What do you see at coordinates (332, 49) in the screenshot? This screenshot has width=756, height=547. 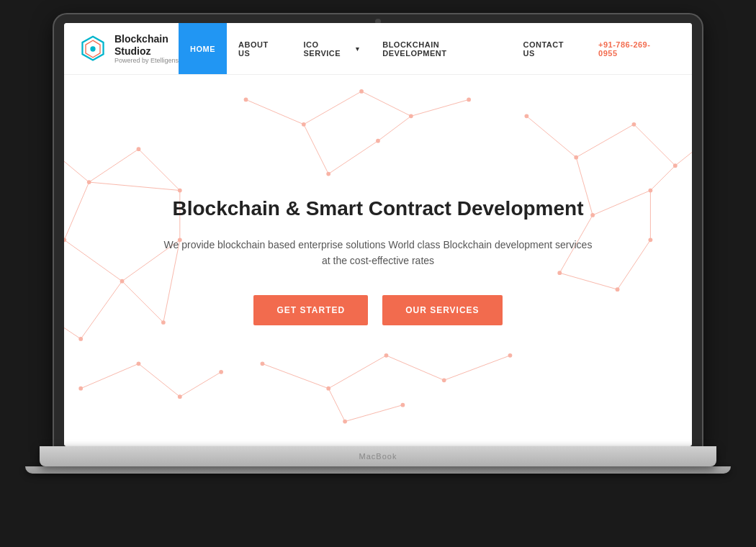 I see `nav-ico: ICO SERVICE` at bounding box center [332, 49].